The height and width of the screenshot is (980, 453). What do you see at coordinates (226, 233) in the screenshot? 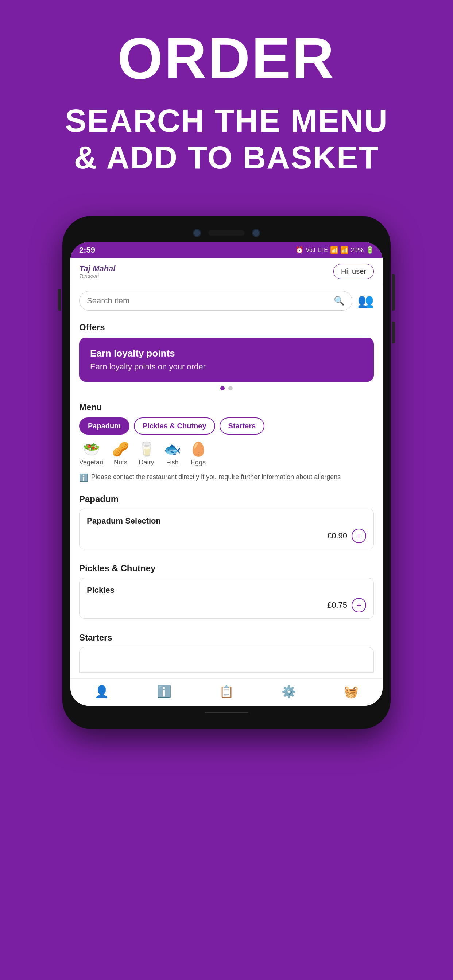
I see `front-cameras` at bounding box center [226, 233].